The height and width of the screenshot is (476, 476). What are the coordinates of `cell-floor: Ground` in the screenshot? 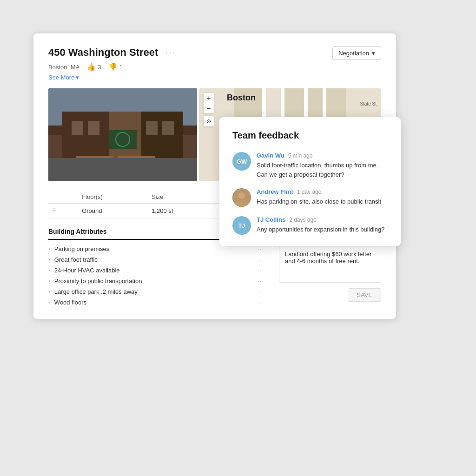 It's located at (113, 211).